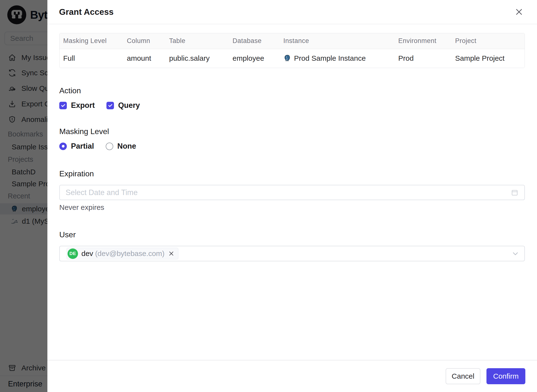 The height and width of the screenshot is (392, 537). I want to click on close-icon, so click(519, 12).